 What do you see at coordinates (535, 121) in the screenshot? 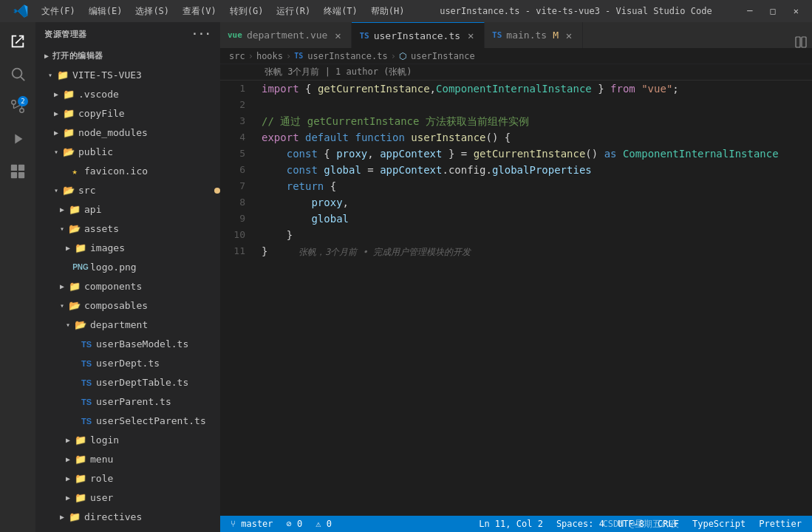
I see `line-content-3: // 通过 getCurrentInstance 方法获取当前组件实例` at bounding box center [535, 121].